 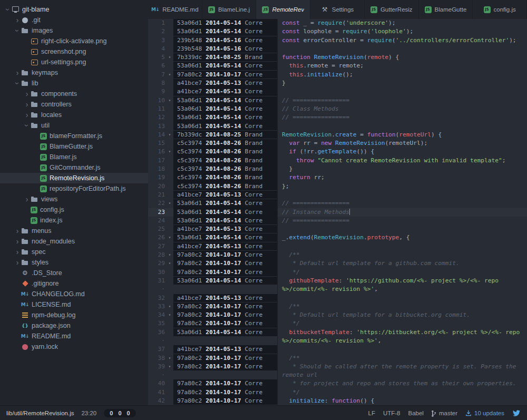 I want to click on tree-item-blameformatter-js: JSblameFormatter.js, so click(x=74, y=136).